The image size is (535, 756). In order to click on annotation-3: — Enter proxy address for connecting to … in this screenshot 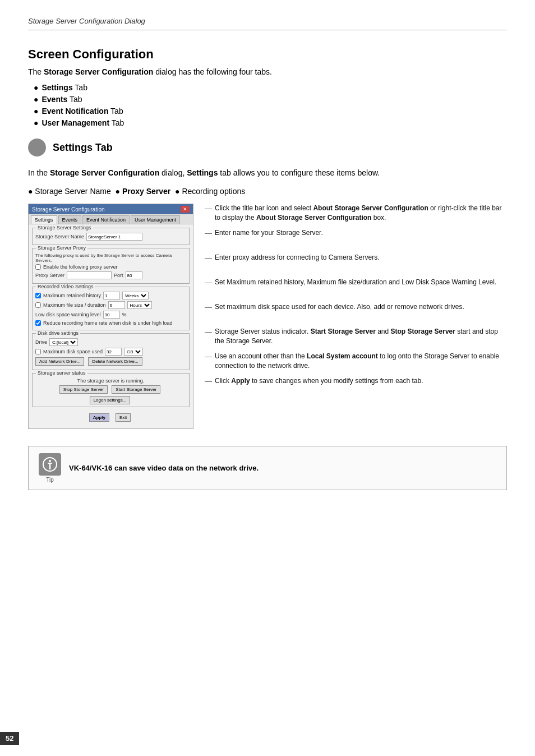, I will do `click(356, 265)`.